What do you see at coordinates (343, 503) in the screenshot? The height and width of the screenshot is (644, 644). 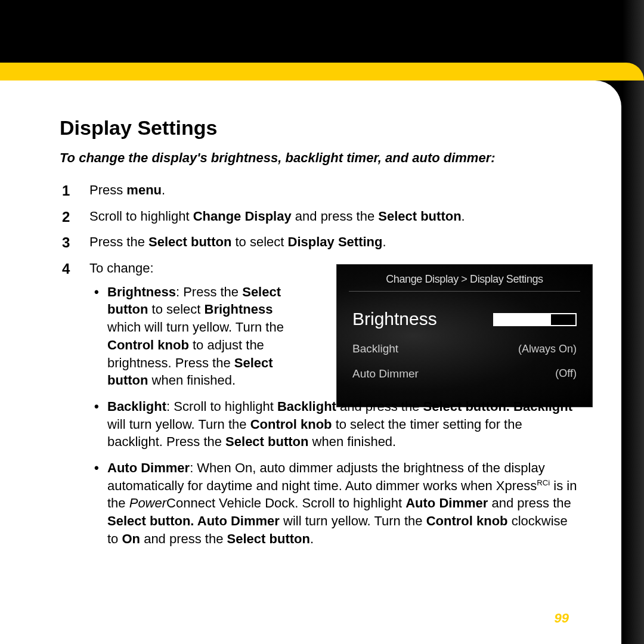 I see `bullet-autodimmer: Auto Dimmer: When On, auto dimmer adjust…` at bounding box center [343, 503].